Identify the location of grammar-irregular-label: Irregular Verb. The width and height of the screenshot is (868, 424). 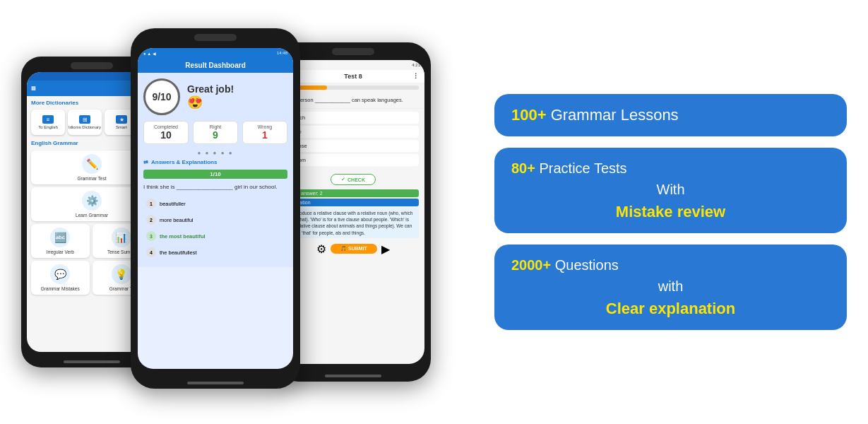
(61, 252).